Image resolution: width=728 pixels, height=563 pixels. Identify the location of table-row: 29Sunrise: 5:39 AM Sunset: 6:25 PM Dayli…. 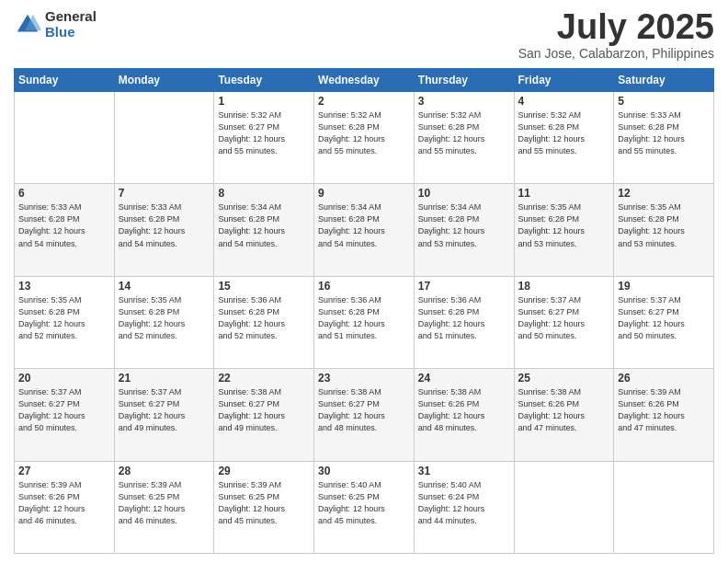
(265, 507).